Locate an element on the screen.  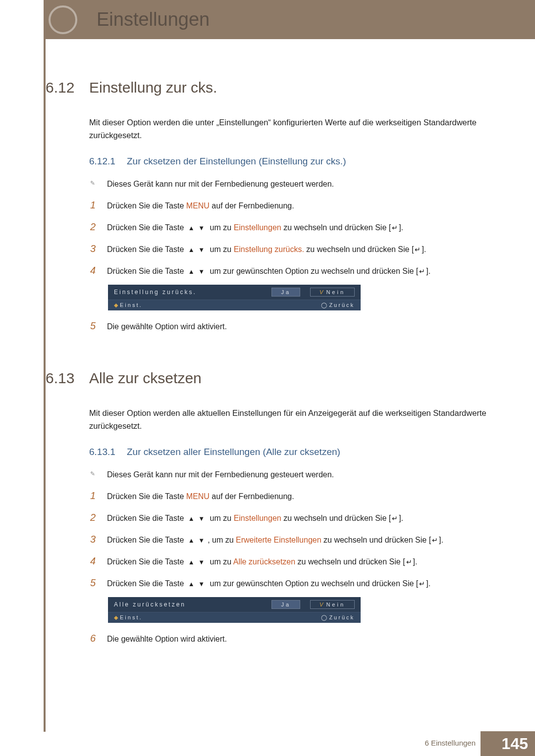
step-4: 4 Drücken Sie die Taste ▲ ▼ um zu Alle z… is located at coordinates (293, 561).